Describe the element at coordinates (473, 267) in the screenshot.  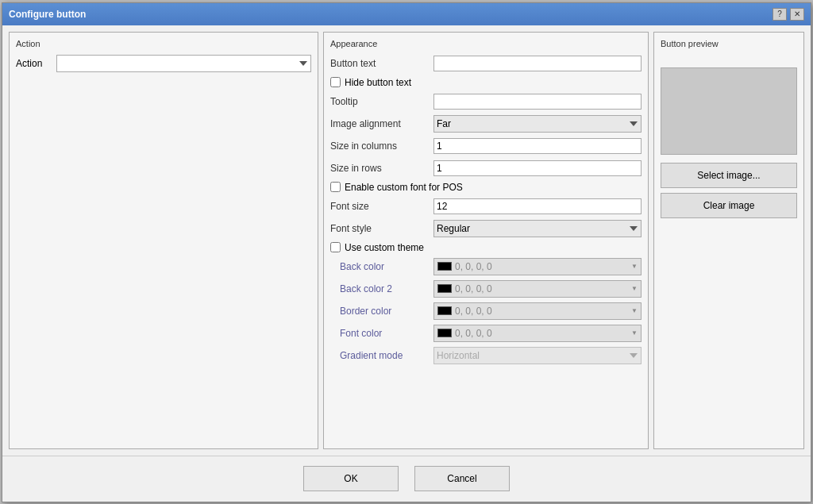
I see `back-color-value: 0, 0, 0, 0` at that location.